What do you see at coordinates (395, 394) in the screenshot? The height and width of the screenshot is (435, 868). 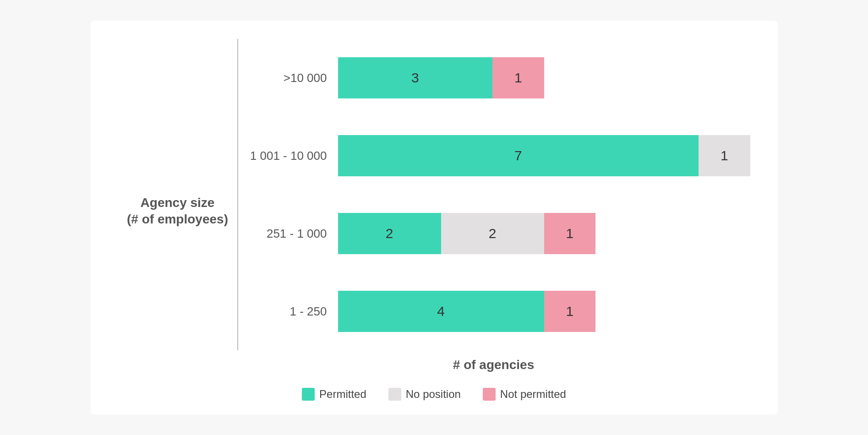 I see `legend-swatch-no-position` at bounding box center [395, 394].